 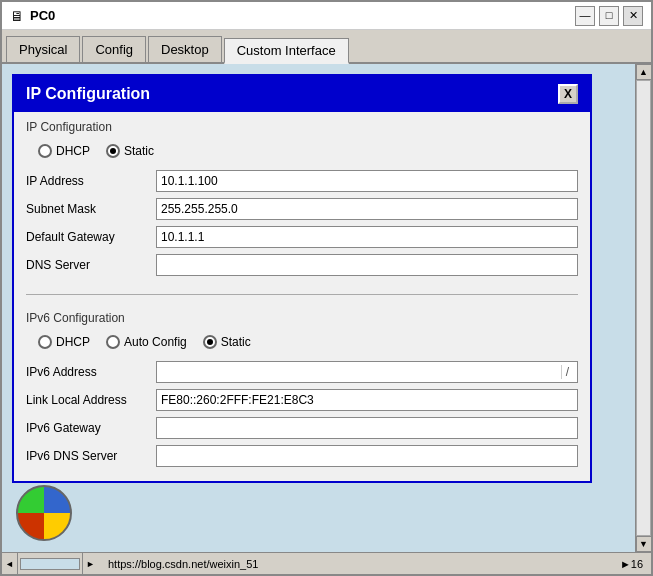 I want to click on ipv6-dns-server-input, so click(x=367, y=456).